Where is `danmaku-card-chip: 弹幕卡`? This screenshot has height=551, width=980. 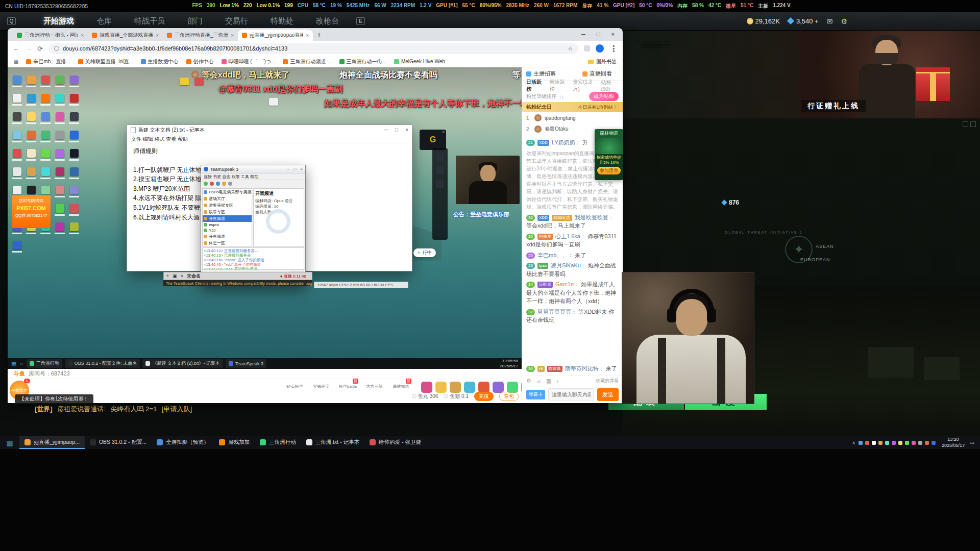
danmaku-card-chip: 弹幕卡 is located at coordinates (536, 395).